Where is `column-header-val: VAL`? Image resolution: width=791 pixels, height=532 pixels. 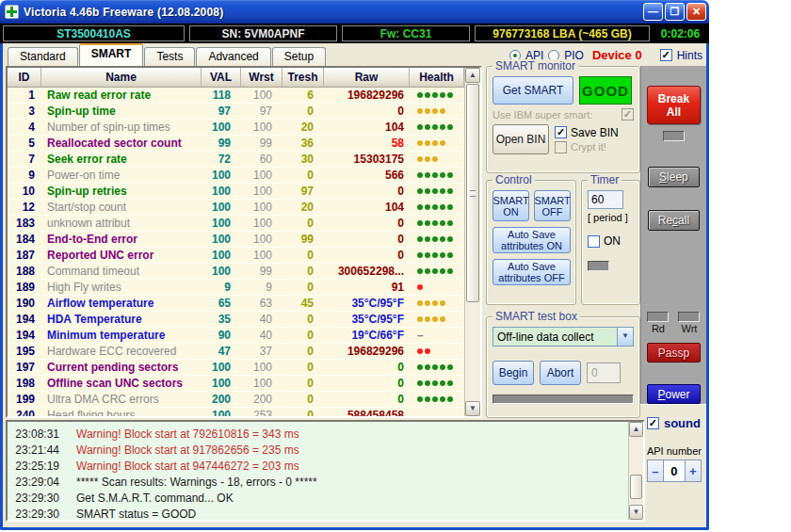 column-header-val: VAL is located at coordinates (221, 77).